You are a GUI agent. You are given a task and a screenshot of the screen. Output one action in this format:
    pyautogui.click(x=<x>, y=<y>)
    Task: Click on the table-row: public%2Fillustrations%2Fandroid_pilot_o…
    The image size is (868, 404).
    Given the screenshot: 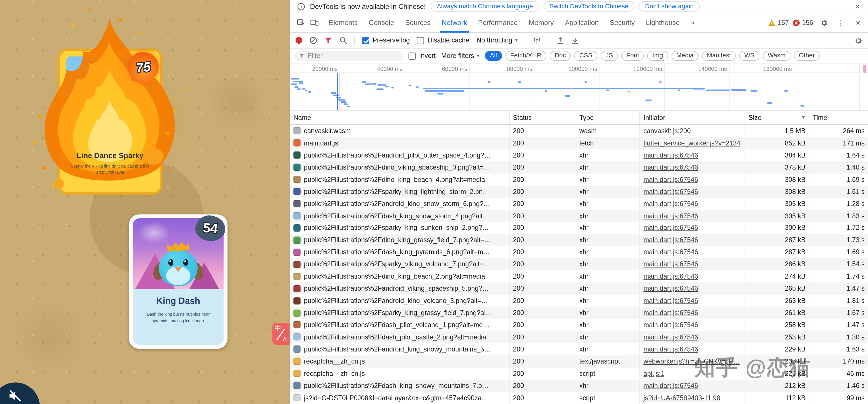 What is the action you would take?
    pyautogui.click(x=579, y=155)
    